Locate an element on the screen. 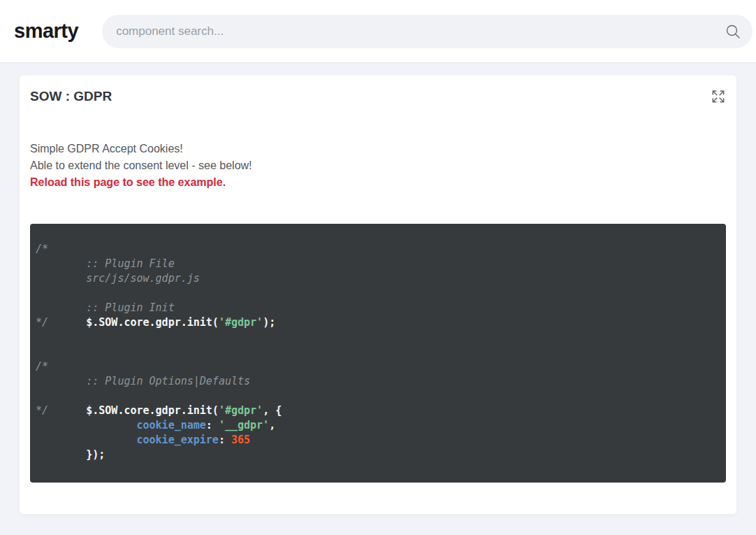 The image size is (756, 535). expand-fullscreen-icon is located at coordinates (718, 97).